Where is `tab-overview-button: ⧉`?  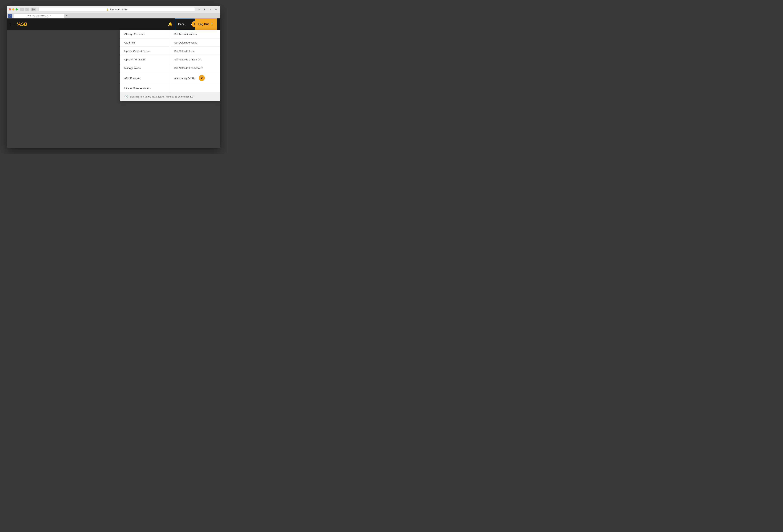
tab-overview-button: ⧉ is located at coordinates (216, 9).